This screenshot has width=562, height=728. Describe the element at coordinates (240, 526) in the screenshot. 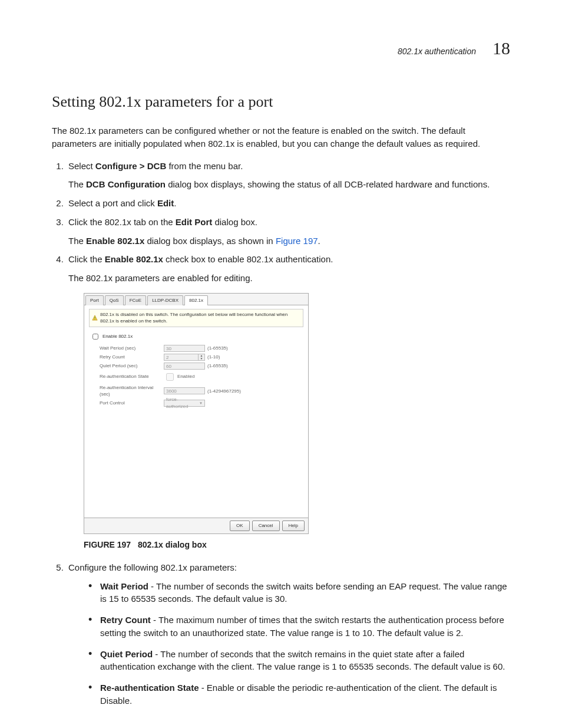

I see `ok-button: OK` at that location.